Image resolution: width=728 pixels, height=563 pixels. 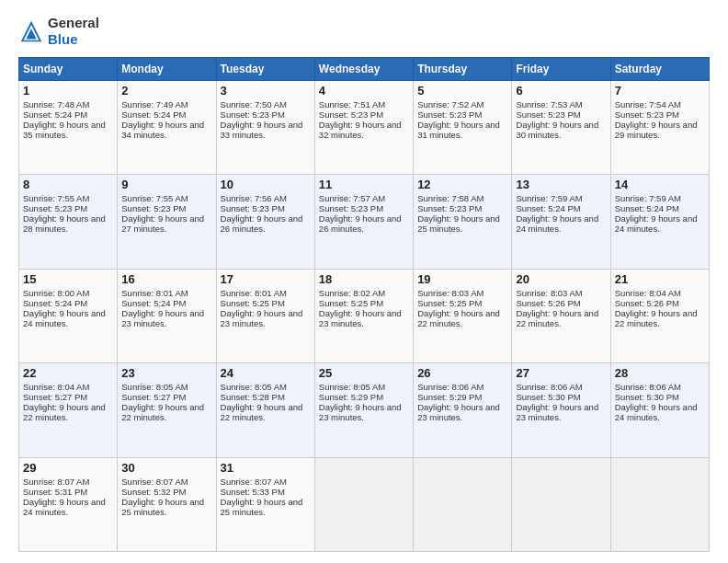 I want to click on calendar-header-friday: Friday, so click(x=561, y=70).